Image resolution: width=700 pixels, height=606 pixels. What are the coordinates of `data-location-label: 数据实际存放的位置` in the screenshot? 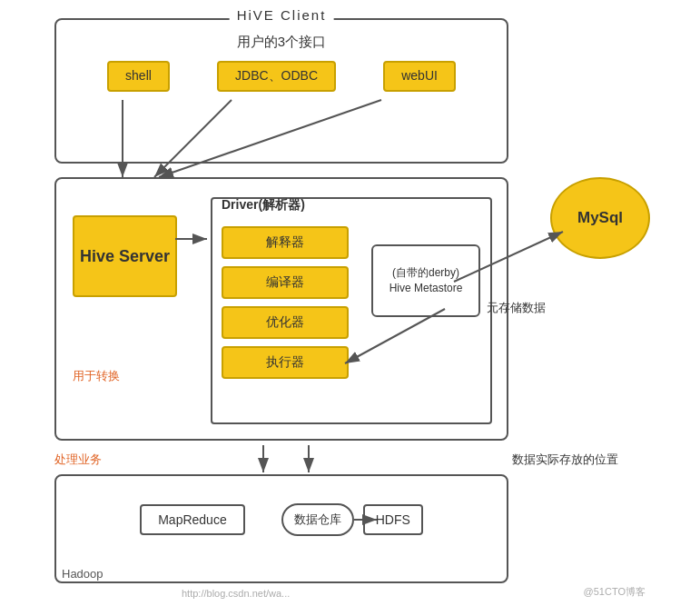 It's located at (565, 460).